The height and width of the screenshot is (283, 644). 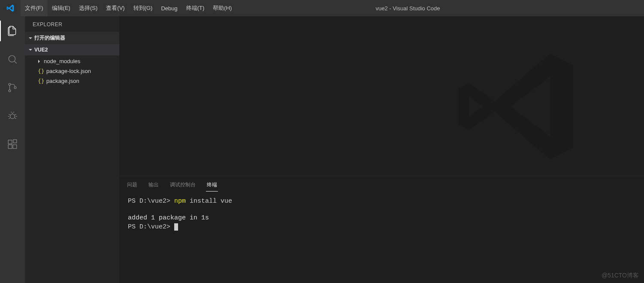 I want to click on activity-extensions, so click(x=12, y=144).